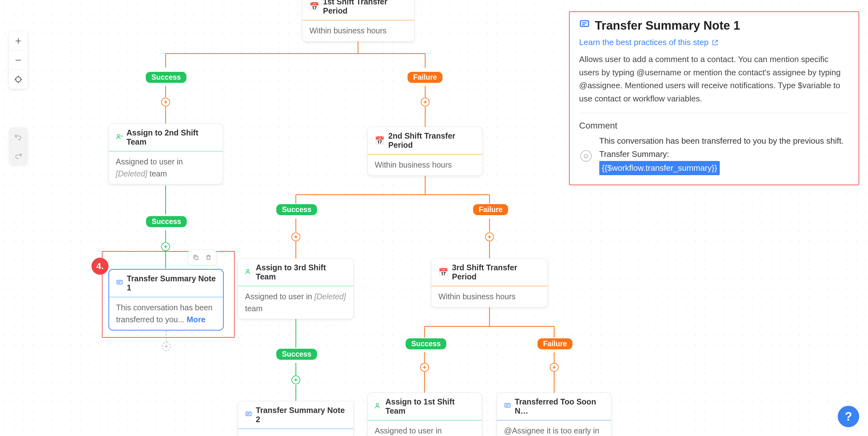 This screenshot has height=436, width=868. What do you see at coordinates (18, 79) in the screenshot?
I see `crosshair-icon` at bounding box center [18, 79].